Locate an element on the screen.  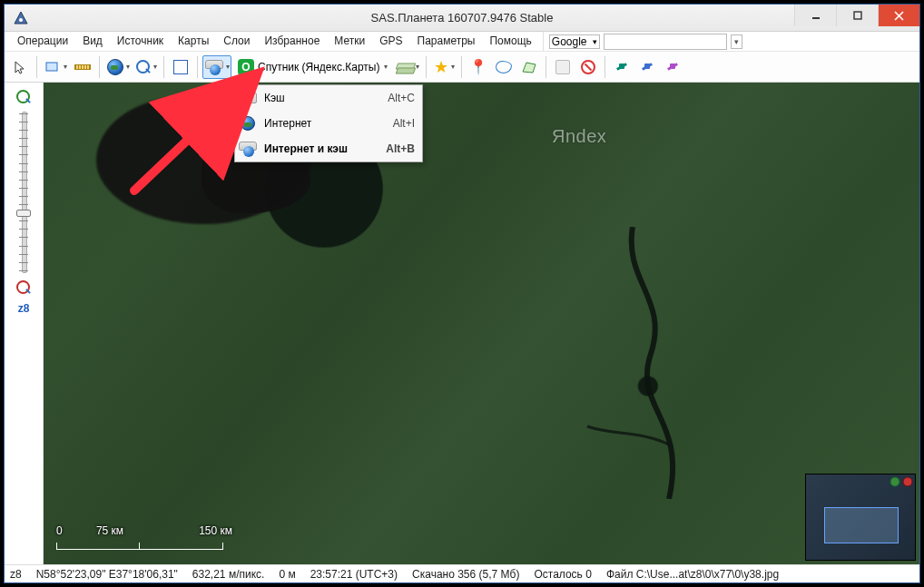
dd-label: Интернет и кэш is located at coordinates (321, 149).